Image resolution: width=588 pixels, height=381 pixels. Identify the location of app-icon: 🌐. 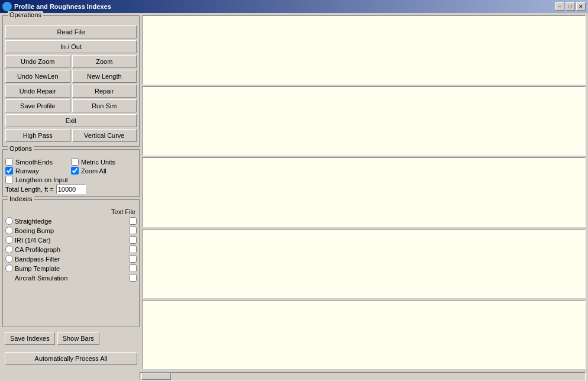
(7, 7).